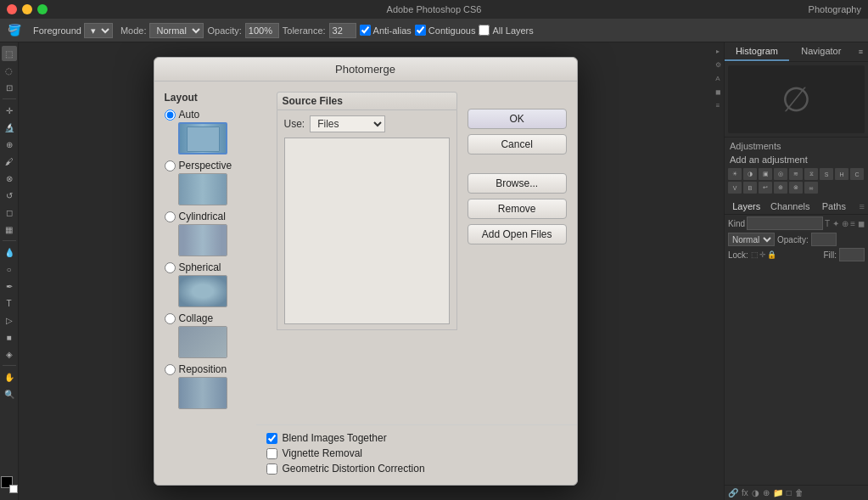 This screenshot has height=500, width=868. Describe the element at coordinates (518, 209) in the screenshot. I see `remove-button: Remove` at that location.